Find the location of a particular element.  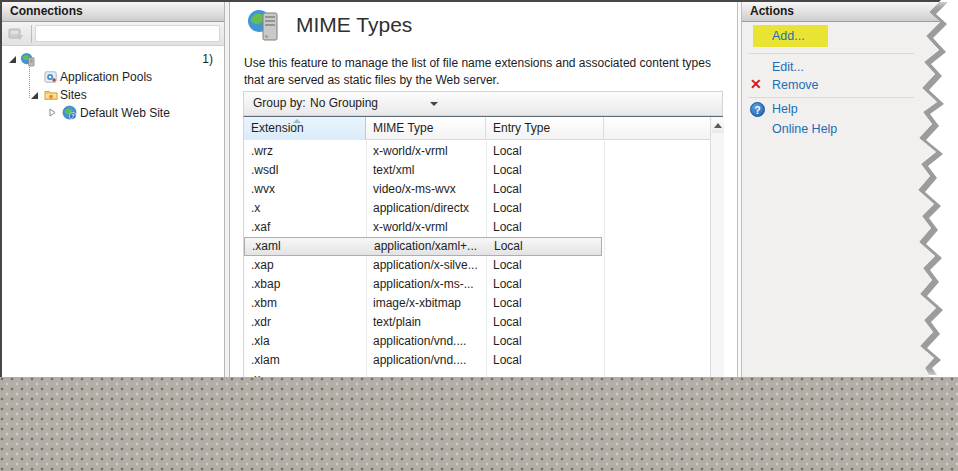

table-row: .wsdltext/xmlLocal is located at coordinates (477, 170).